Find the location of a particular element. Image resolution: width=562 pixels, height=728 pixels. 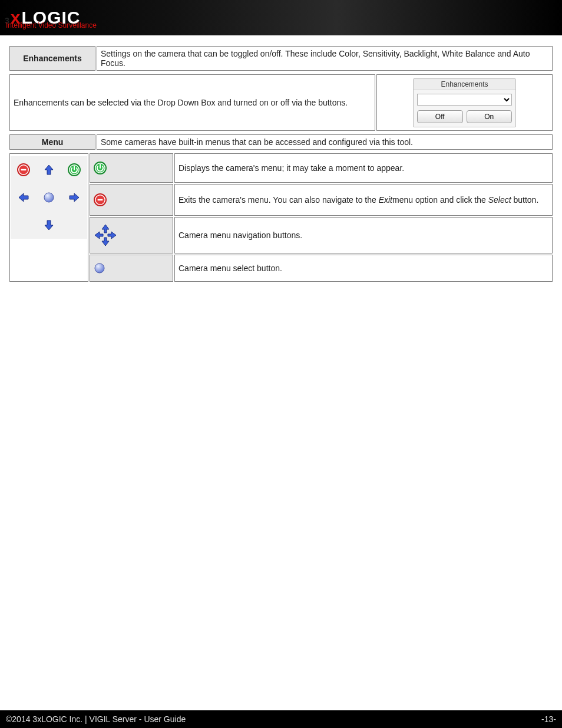

exit-text-mid: menu option and click the is located at coordinates (441, 200).